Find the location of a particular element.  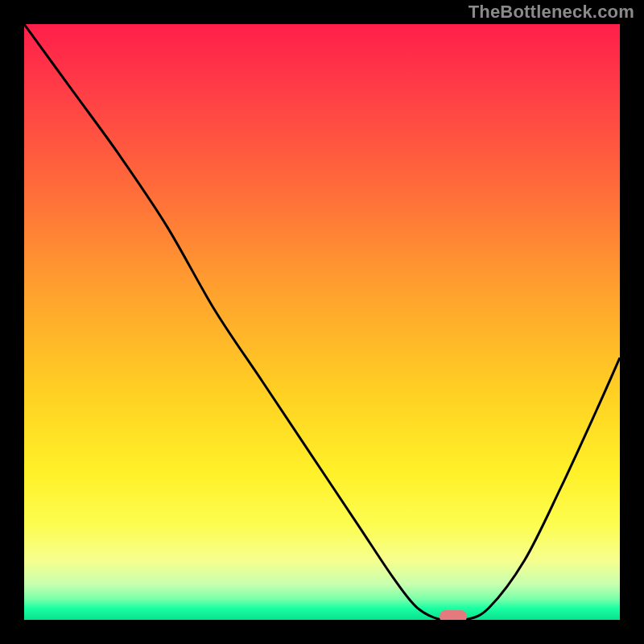

watermark-text: TheBottleneck.com is located at coordinates (551, 12).